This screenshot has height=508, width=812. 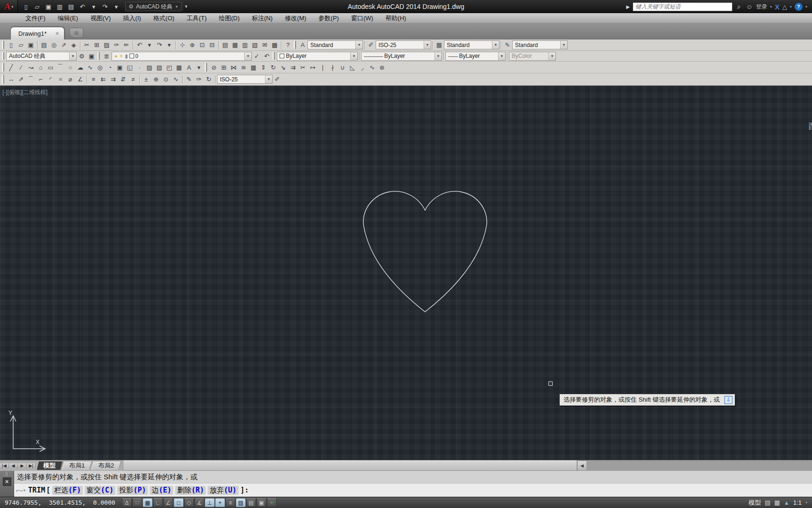 I want to click on gradient-icon: ▧, so click(x=159, y=67).